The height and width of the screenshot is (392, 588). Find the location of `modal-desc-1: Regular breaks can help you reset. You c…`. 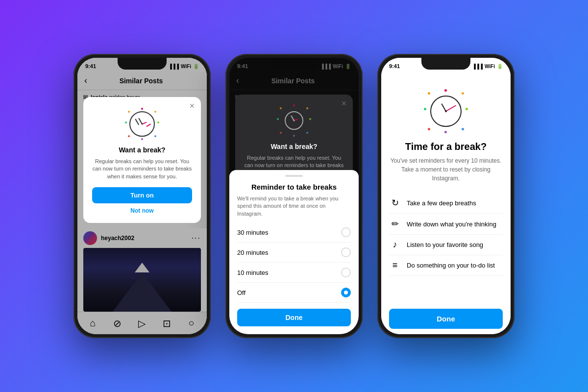

modal-desc-1: Regular breaks can help you reset. You c… is located at coordinates (142, 169).